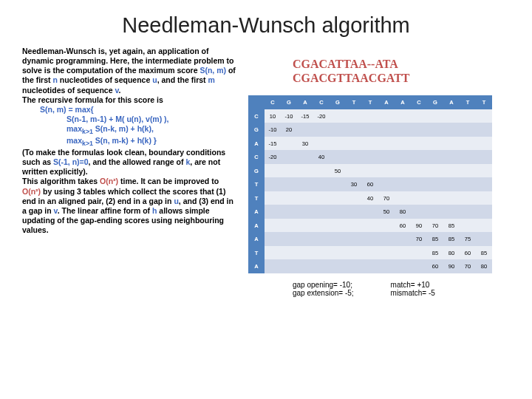 Image resolution: width=532 pixels, height=399 pixels. Describe the element at coordinates (451, 253) in the screenshot. I see `dp-cell: 80` at that location.